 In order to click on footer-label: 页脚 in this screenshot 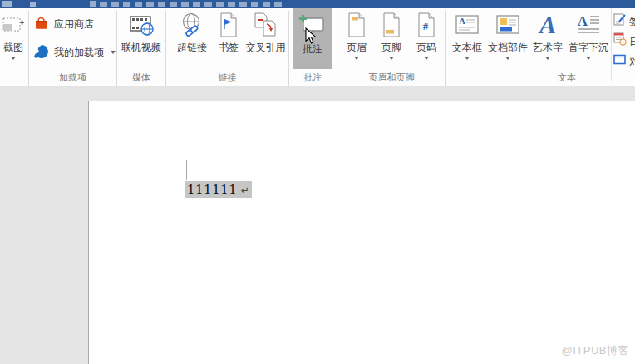, I will do `click(391, 47)`.